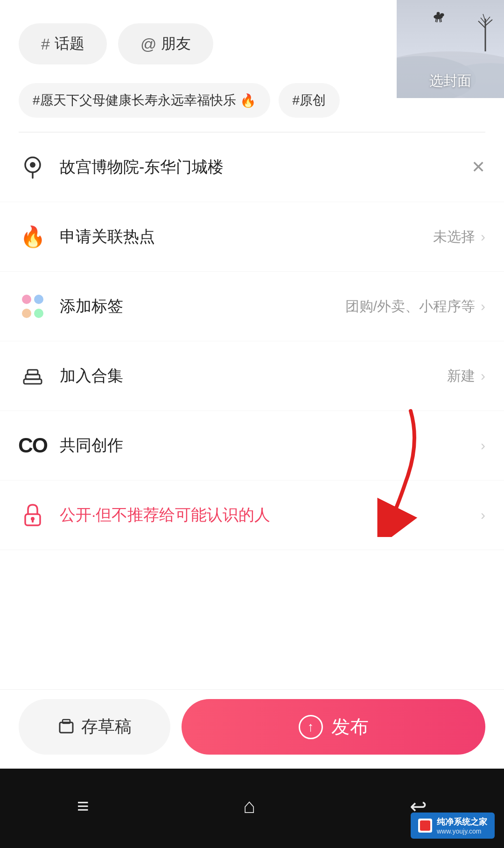 The width and height of the screenshot is (504, 848). What do you see at coordinates (425, 826) in the screenshot?
I see `watermark-logo` at bounding box center [425, 826].